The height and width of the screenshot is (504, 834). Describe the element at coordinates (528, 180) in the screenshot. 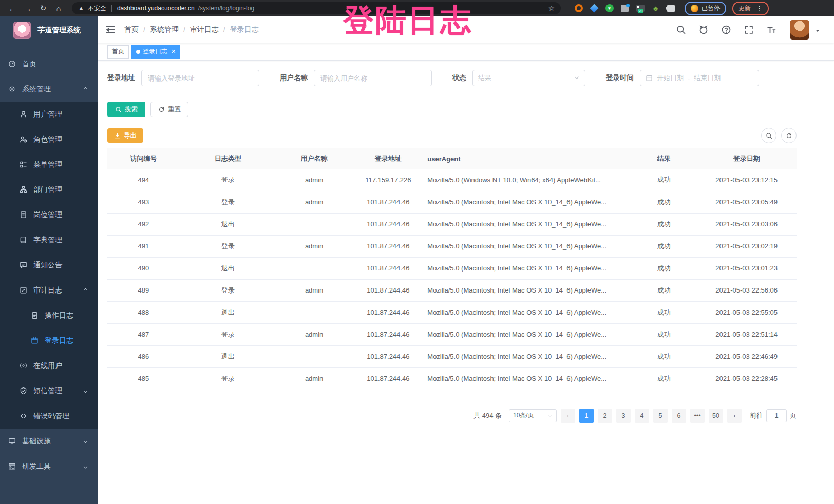

I see `table-cell: Mozilla/5.0 (Windows NT 10.0; Win64; x64…` at that location.